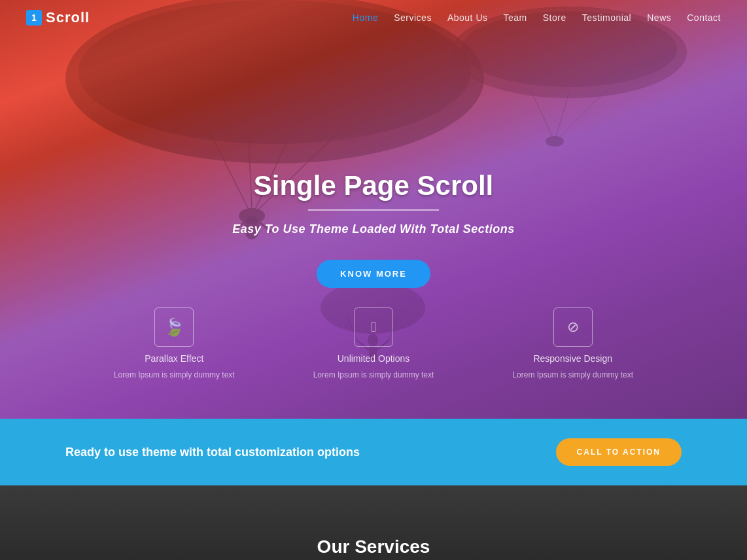  Describe the element at coordinates (373, 343) in the screenshot. I see `features-row: 🍃 Parallax Effect Lorem Ipsum is simply …` at that location.